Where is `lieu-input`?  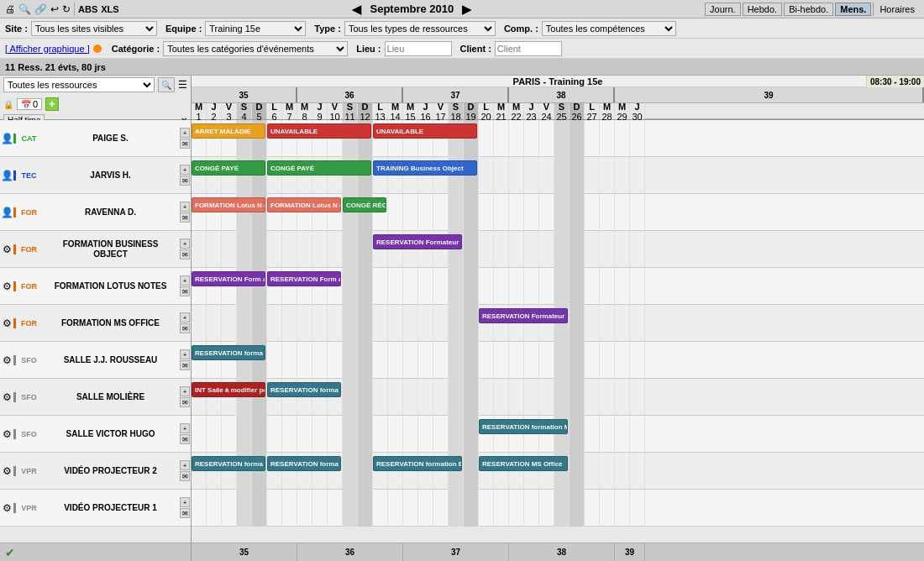 lieu-input is located at coordinates (418, 49).